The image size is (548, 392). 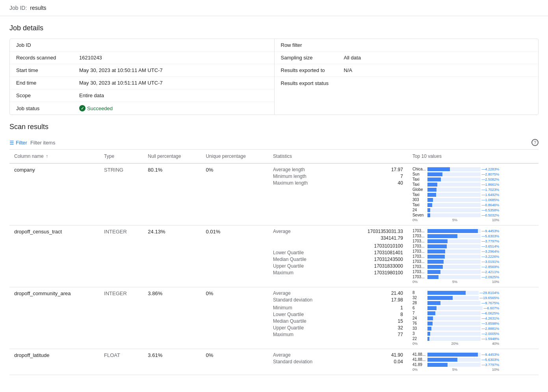 I want to click on bar-row: 1703...—5.6303%, so click(x=456, y=236).